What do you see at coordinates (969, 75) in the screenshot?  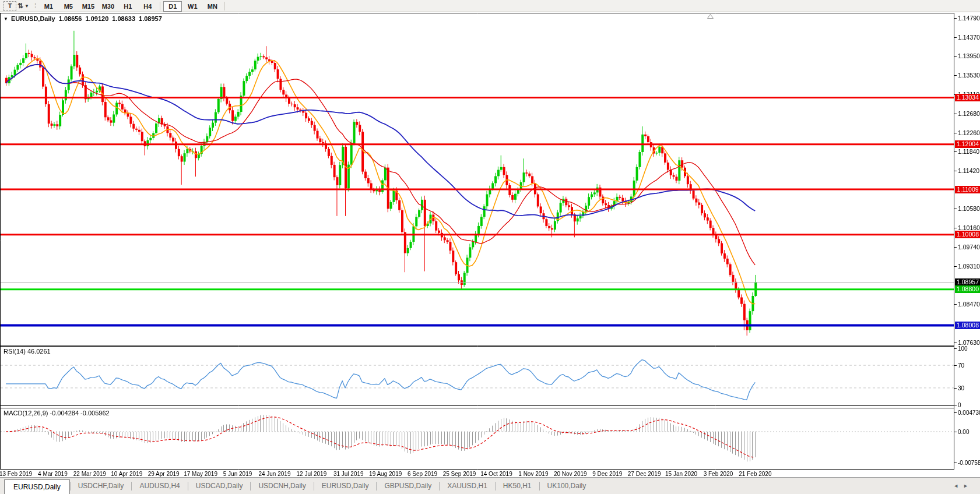 I see `price-tick-label: 1.13530` at bounding box center [969, 75].